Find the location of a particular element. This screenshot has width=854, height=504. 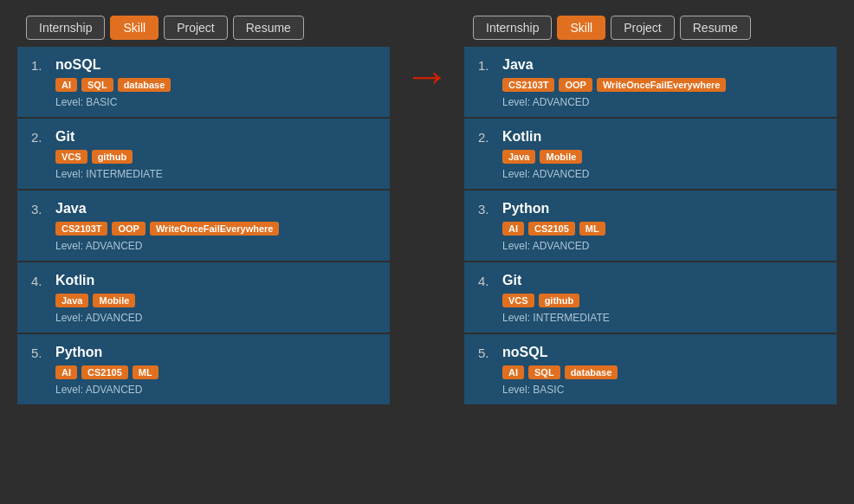

skill-item: 2.GitVCSgithubLevel: INTERMEDIATE is located at coordinates (204, 154).